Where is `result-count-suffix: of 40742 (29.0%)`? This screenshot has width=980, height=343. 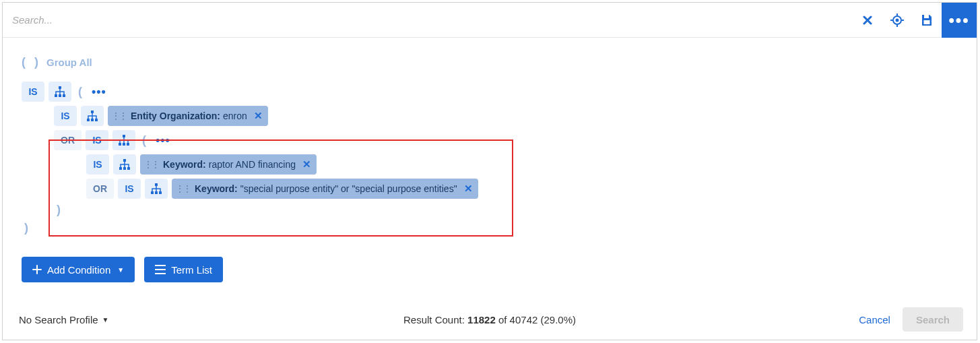 result-count-suffix: of 40742 (29.0%) is located at coordinates (536, 319).